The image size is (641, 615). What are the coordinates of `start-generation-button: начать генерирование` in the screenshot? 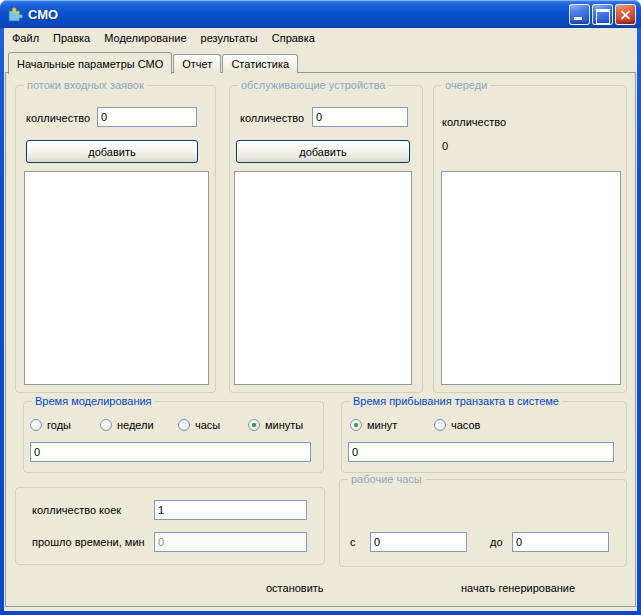 It's located at (518, 588).